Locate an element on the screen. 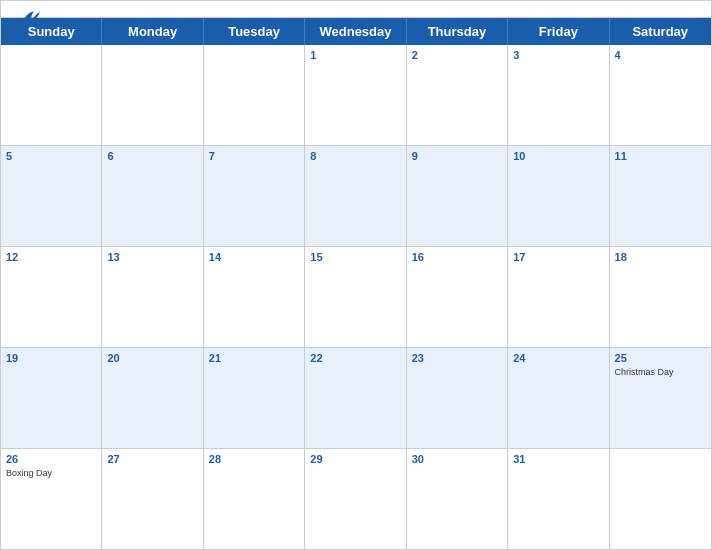  day-number: 14 is located at coordinates (254, 257).